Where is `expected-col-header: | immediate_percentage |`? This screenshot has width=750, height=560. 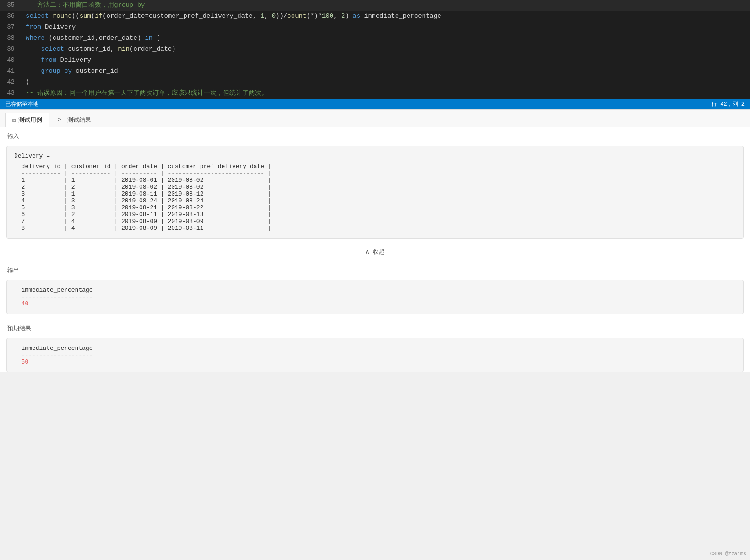 expected-col-header: | immediate_percentage | is located at coordinates (375, 348).